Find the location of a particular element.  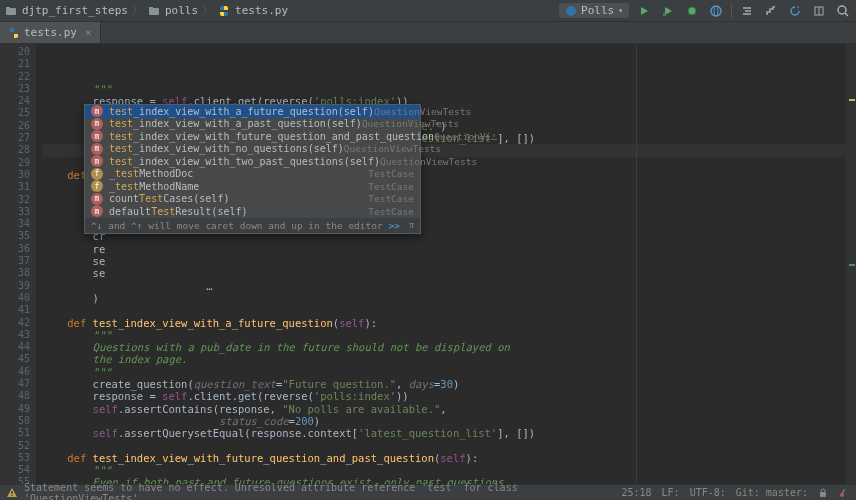

run-config-selector: Polls ▾ is located at coordinates (594, 10).